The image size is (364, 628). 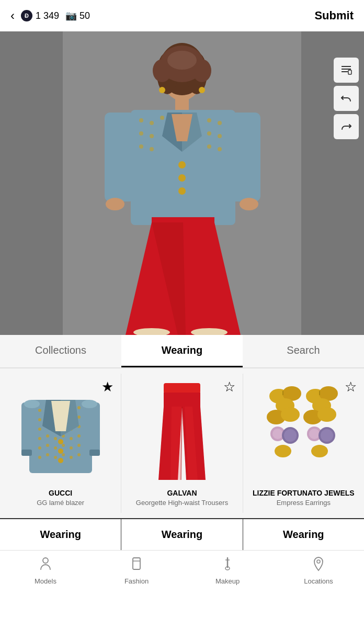 I want to click on app-header: ‹ Ð 1 349 📷 50 Submit, so click(x=182, y=16).